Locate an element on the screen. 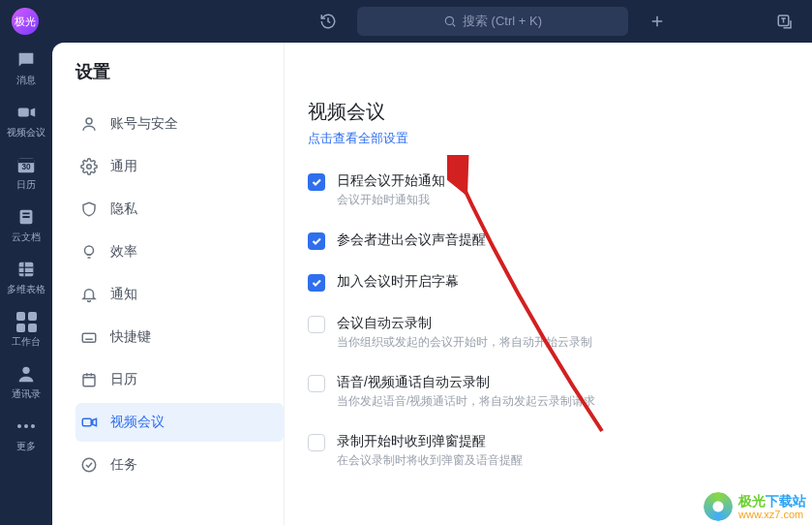 This screenshot has width=812, height=525. sidebar-item-shortcut: 快捷键 is located at coordinates (180, 337).